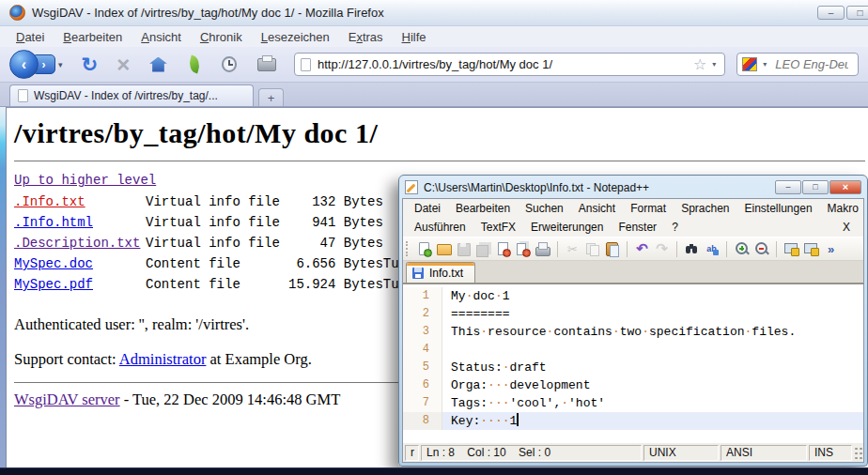  I want to click on np-menu-suchen: Suchen, so click(545, 208).